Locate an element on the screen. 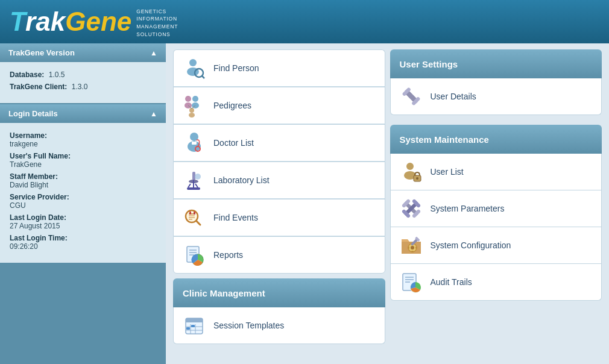 The image size is (609, 364). laboratory-list-label: Laboratory List is located at coordinates (241, 180).